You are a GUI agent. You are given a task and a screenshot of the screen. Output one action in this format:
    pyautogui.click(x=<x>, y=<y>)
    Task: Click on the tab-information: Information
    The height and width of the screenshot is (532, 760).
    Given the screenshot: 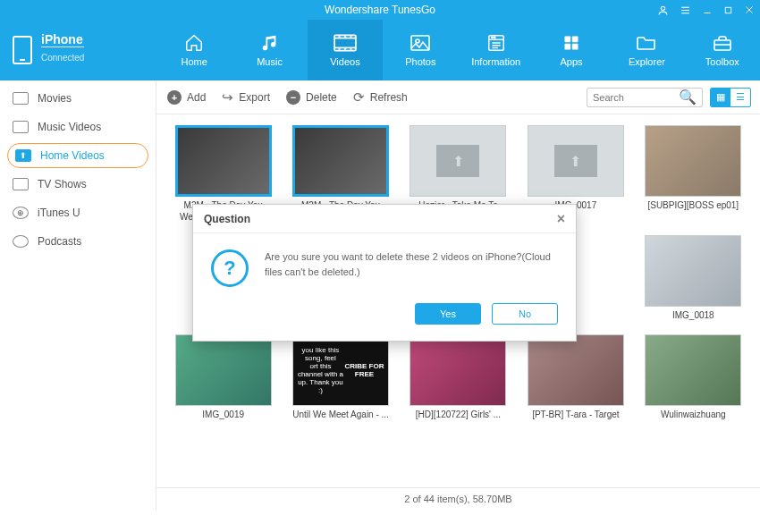 What is the action you would take?
    pyautogui.click(x=496, y=50)
    